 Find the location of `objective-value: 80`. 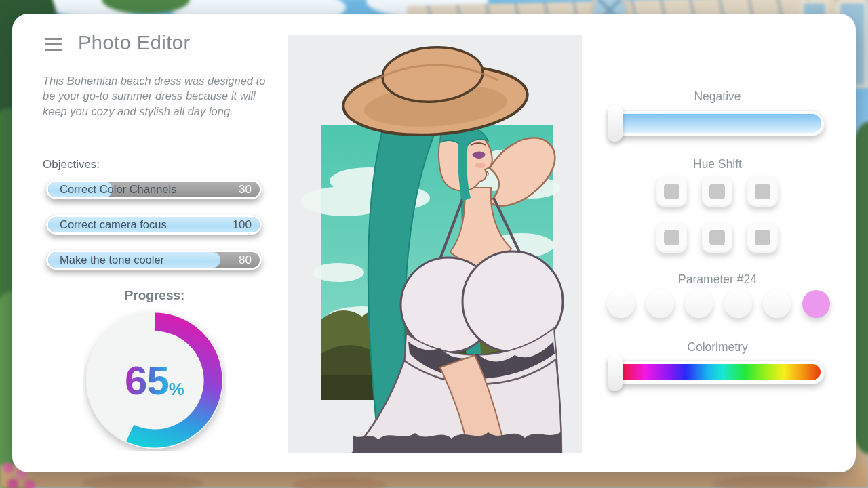

objective-value: 80 is located at coordinates (245, 260).